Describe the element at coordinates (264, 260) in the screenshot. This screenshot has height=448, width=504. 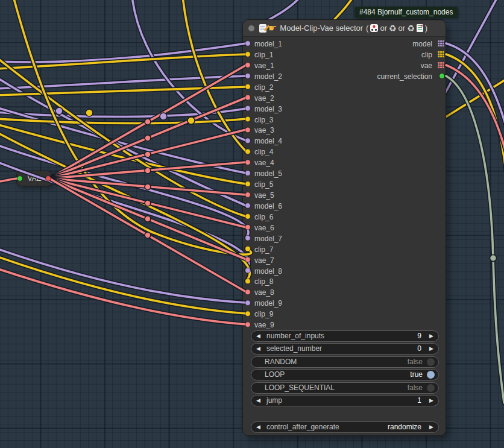
I see `input-row-vae_7: vae_7` at that location.